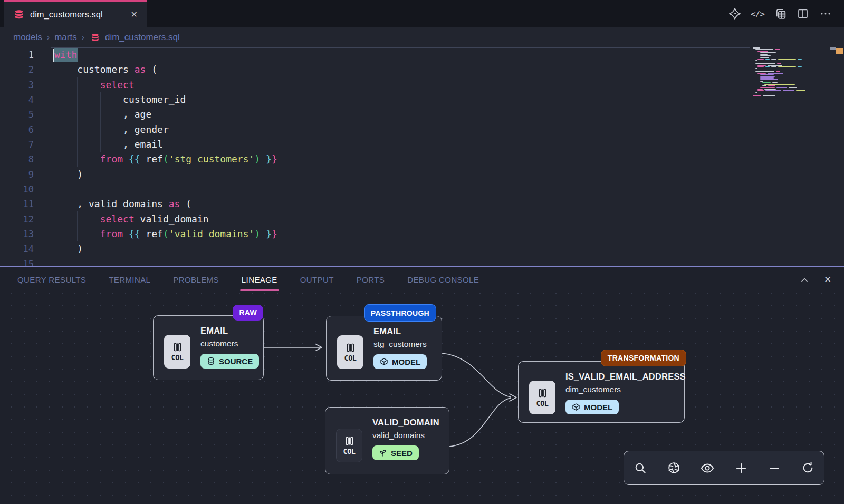  What do you see at coordinates (17, 261) in the screenshot?
I see `line-number: 15` at bounding box center [17, 261].